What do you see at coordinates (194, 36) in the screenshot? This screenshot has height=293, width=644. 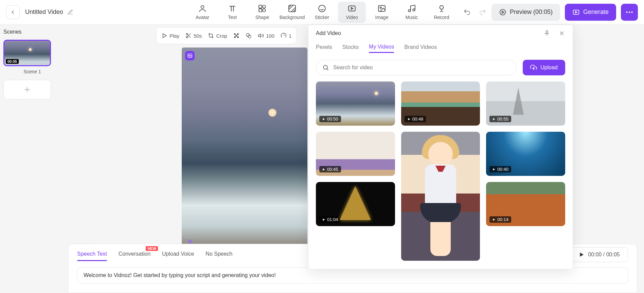 I see `duration-button: 50s` at bounding box center [194, 36].